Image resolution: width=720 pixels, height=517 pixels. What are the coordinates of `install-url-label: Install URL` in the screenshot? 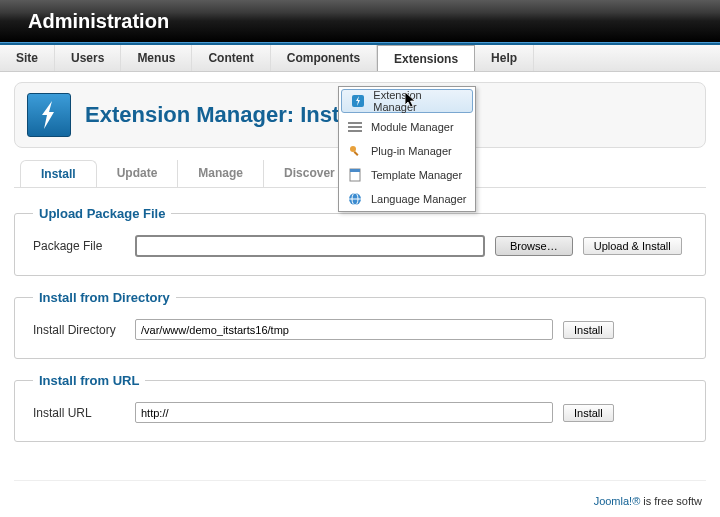 It's located at (79, 413).